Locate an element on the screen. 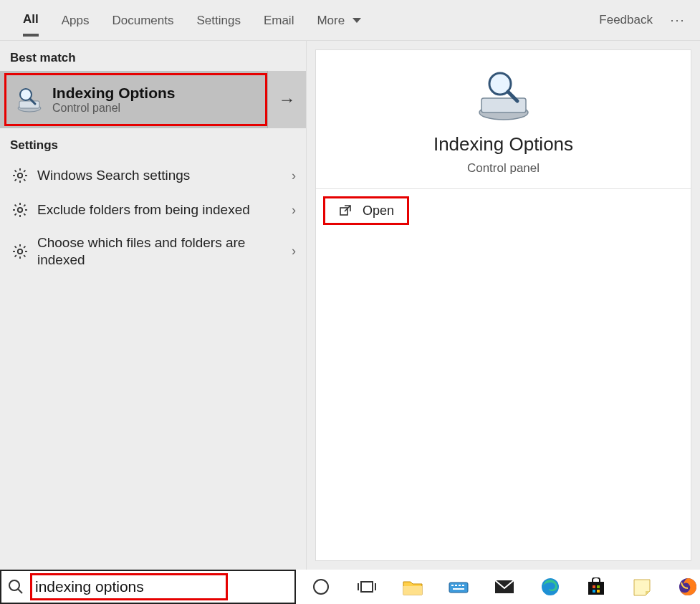 The width and height of the screenshot is (700, 604). onscreen-keyboard-icon is located at coordinates (459, 587).